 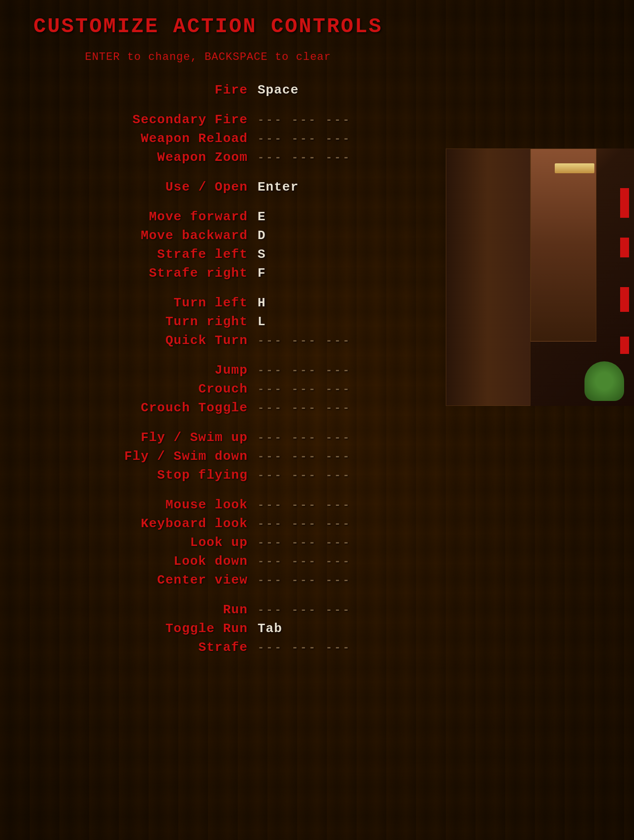 I want to click on action-name: Fly / Swim up, so click(x=139, y=438).